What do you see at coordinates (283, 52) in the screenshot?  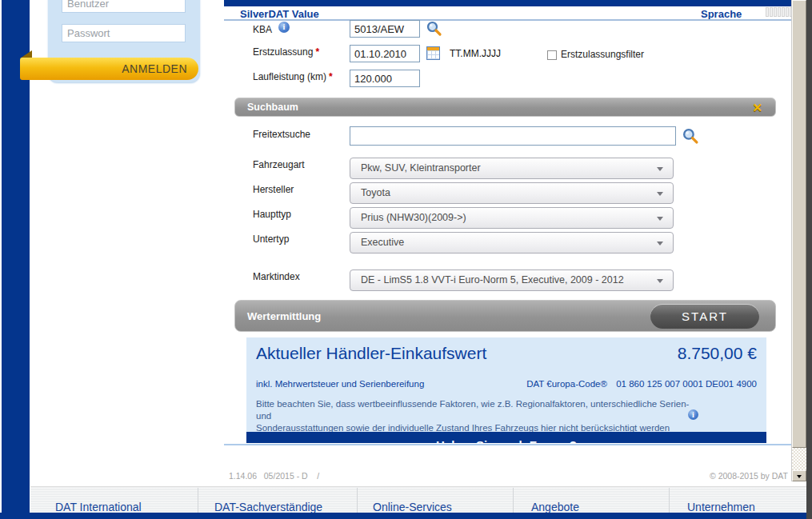 I see `erstzulassung-label-text: Erstzulassung` at bounding box center [283, 52].